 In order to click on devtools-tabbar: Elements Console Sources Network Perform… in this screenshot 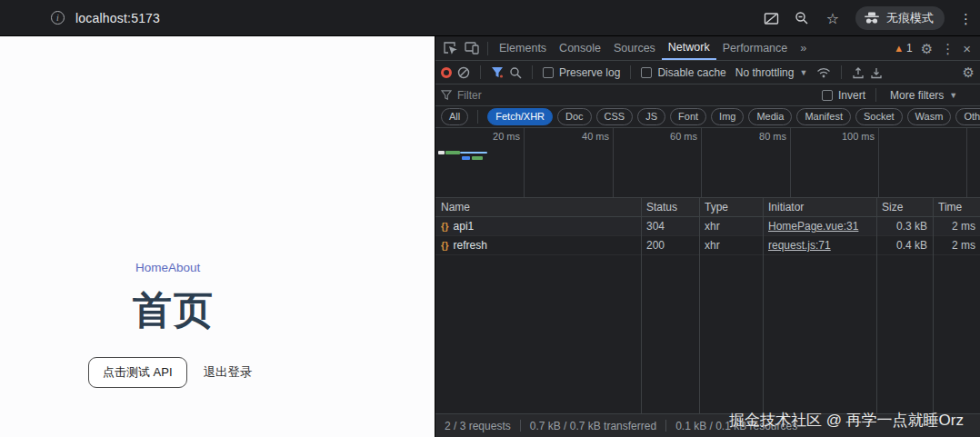, I will do `click(707, 49)`.